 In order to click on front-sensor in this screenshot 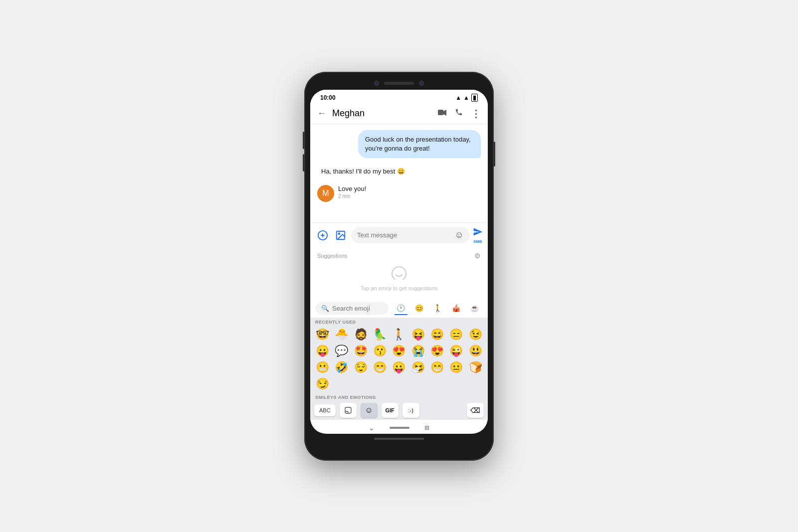, I will do `click(421, 83)`.